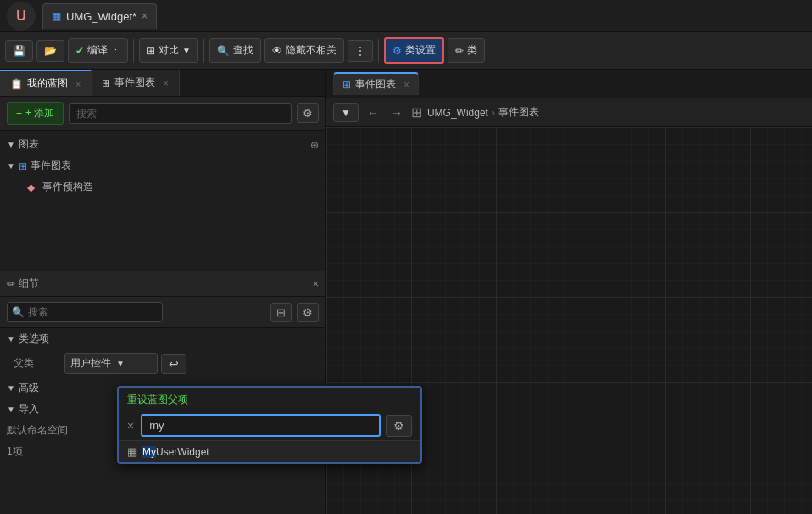 This screenshot has width=812, height=514. I want to click on popup-search-input, so click(261, 426).